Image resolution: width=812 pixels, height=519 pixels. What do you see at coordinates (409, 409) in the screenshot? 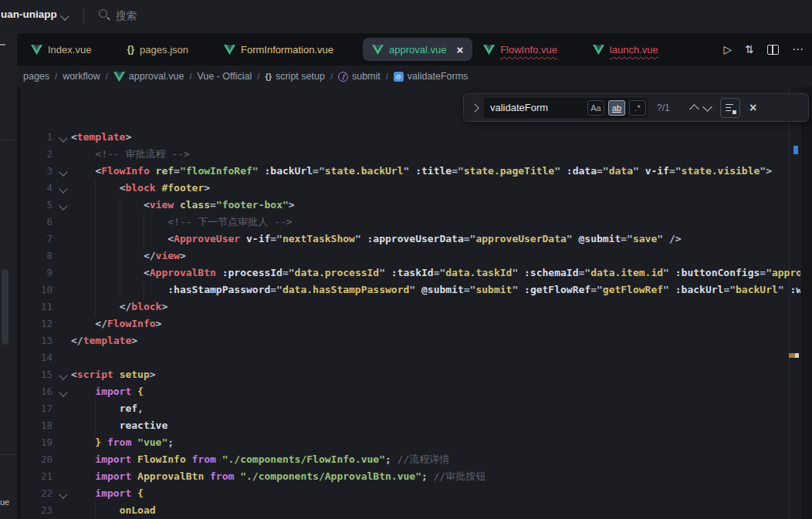
I see `code-line-17: 17 ref,` at bounding box center [409, 409].